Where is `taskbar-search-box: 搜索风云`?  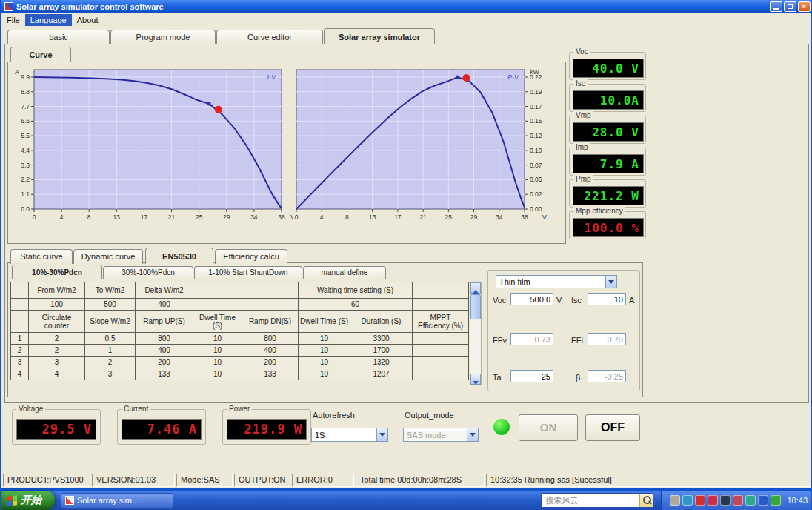
taskbar-search-box: 搜索风云 is located at coordinates (597, 500).